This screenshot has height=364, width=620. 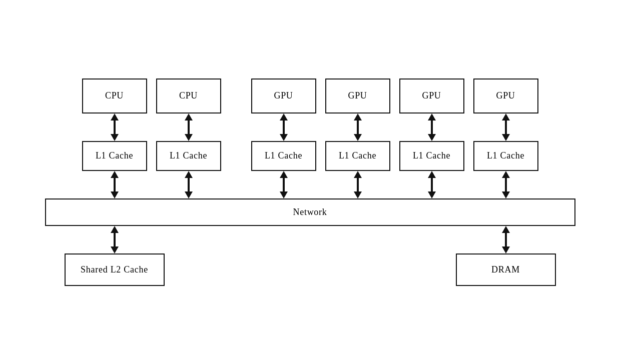 I want to click on shared-l2-label: Shared L2 Cache, so click(x=114, y=270).